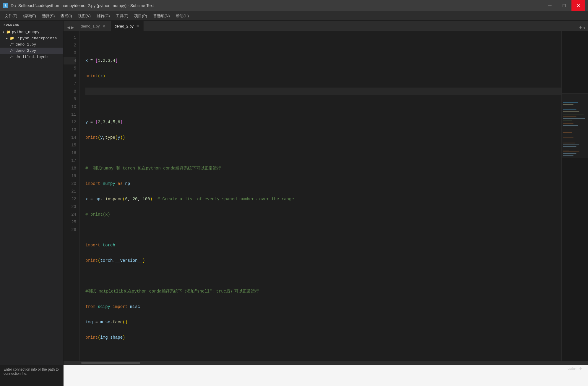 The image size is (588, 386). Describe the element at coordinates (26, 32) in the screenshot. I see `sidebar-label-python-numpy: python_numpy` at that location.